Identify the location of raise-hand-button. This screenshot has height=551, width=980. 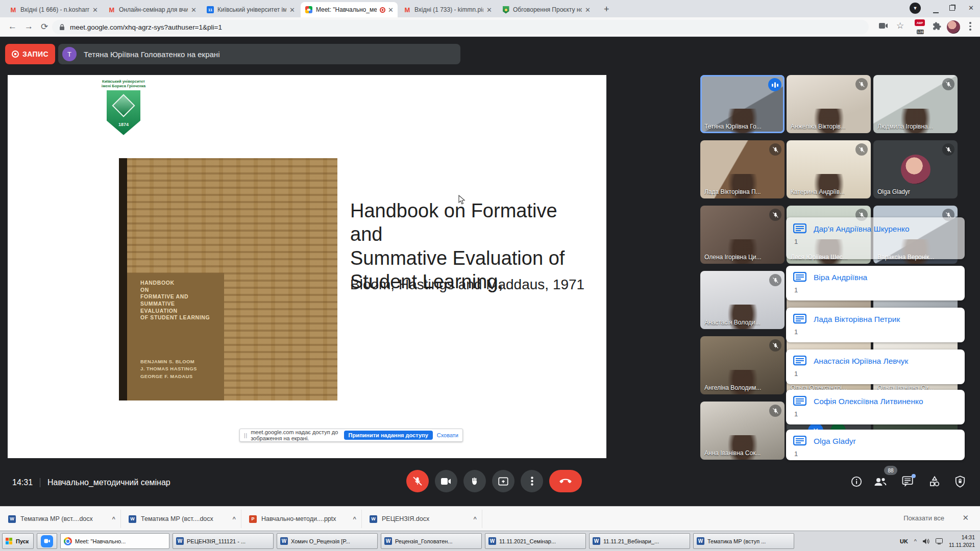
(475, 481).